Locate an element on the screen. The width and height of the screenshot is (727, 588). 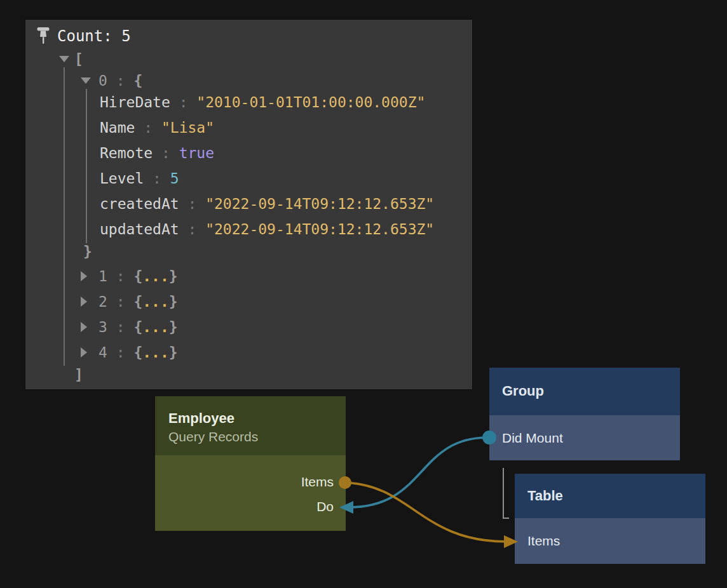
tree-row-property: Name : "Lisa" is located at coordinates (157, 128).